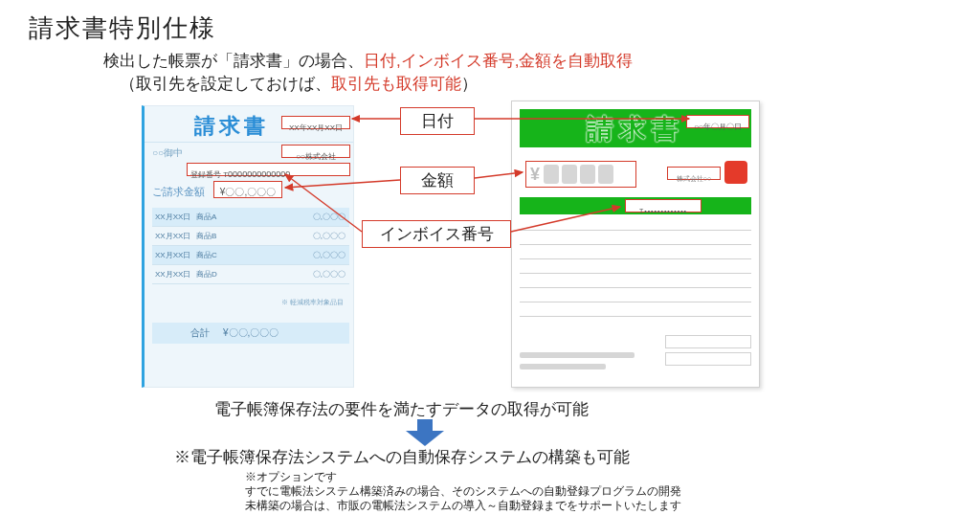 Image resolution: width=980 pixels, height=515 pixels. Describe the element at coordinates (122, 29) in the screenshot. I see `page-title: 請求書特別仕様` at that location.